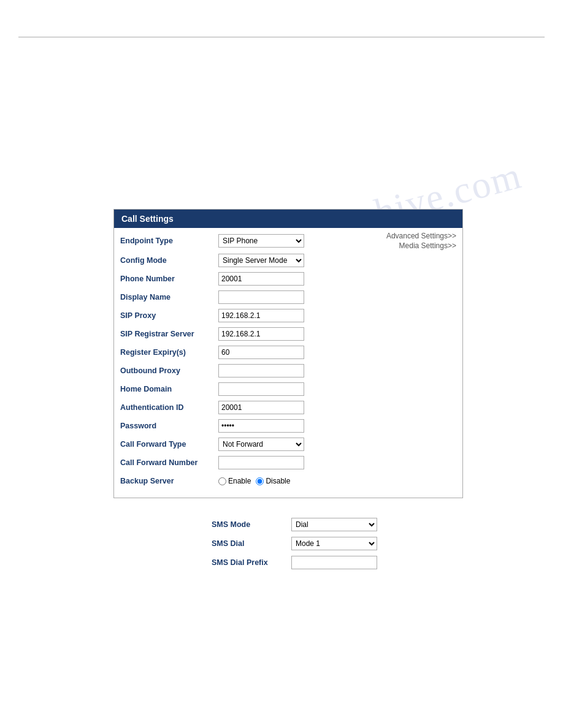  Describe the element at coordinates (261, 316) in the screenshot. I see `sip-proxy-input` at that location.